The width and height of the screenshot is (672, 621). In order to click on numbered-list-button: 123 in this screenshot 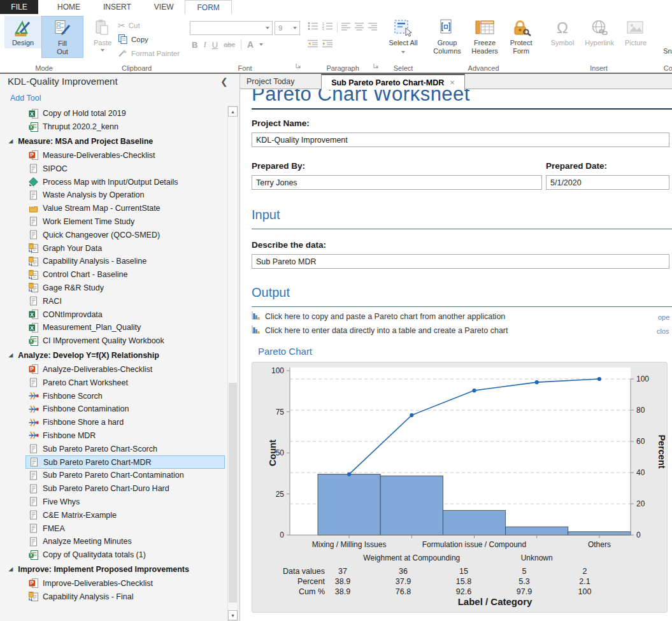, I will do `click(327, 27)`.